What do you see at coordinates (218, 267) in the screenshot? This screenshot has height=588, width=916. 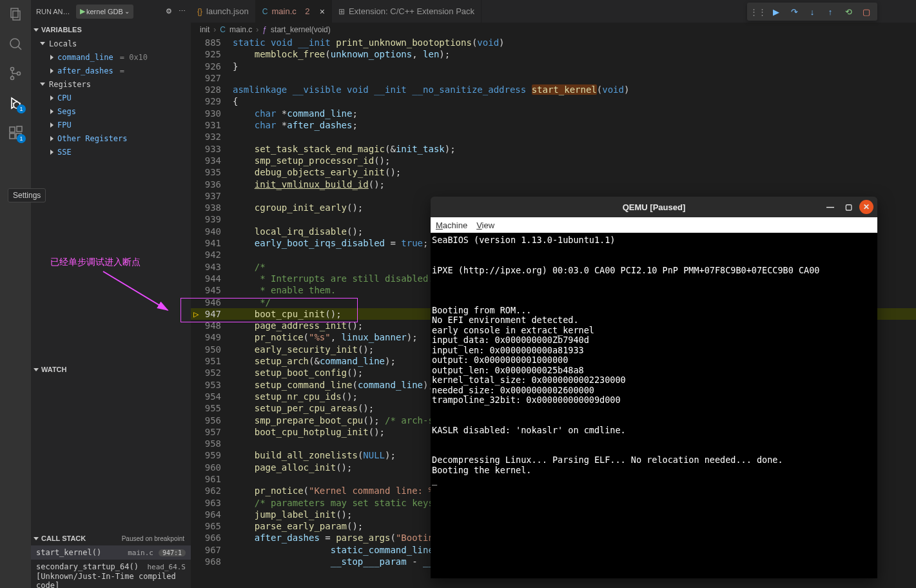 I see `line-number: 943` at bounding box center [218, 267].